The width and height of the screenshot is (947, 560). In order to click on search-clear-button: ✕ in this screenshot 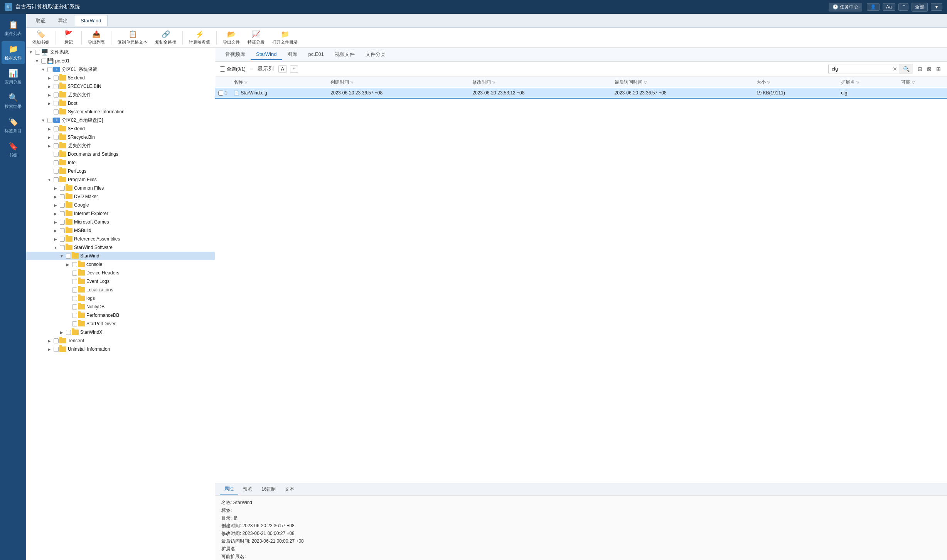, I will do `click(895, 69)`.